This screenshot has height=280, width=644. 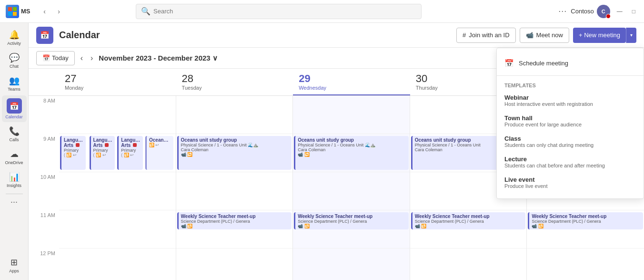 I want to click on avatar: C, so click(x=604, y=11).